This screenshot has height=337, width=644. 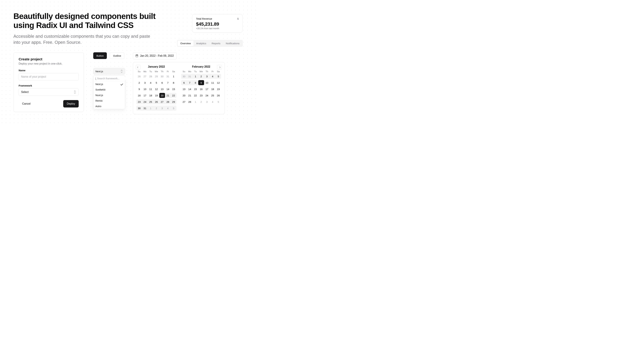 I want to click on tab-overview: Overview, so click(x=186, y=43).